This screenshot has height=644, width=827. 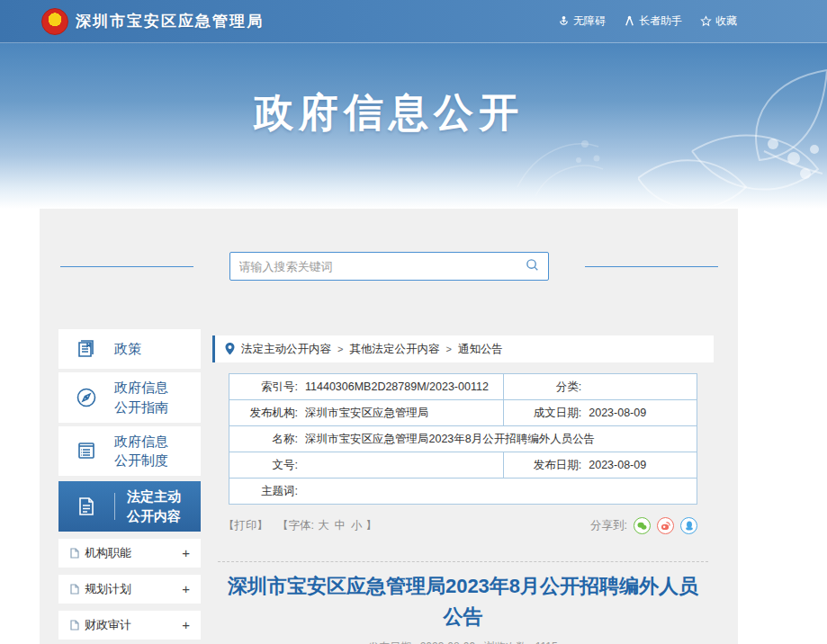 What do you see at coordinates (391, 642) in the screenshot?
I see `publish-date-label: 发布日期:` at bounding box center [391, 642].